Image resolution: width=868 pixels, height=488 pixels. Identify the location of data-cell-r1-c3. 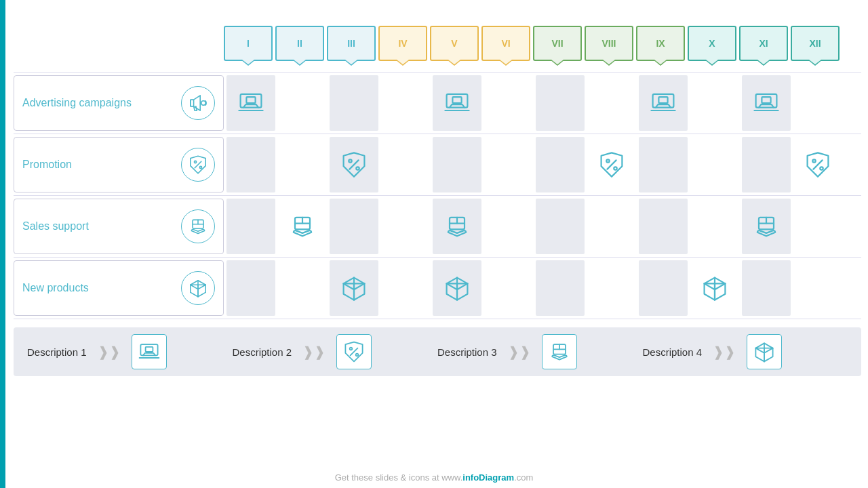
(406, 165).